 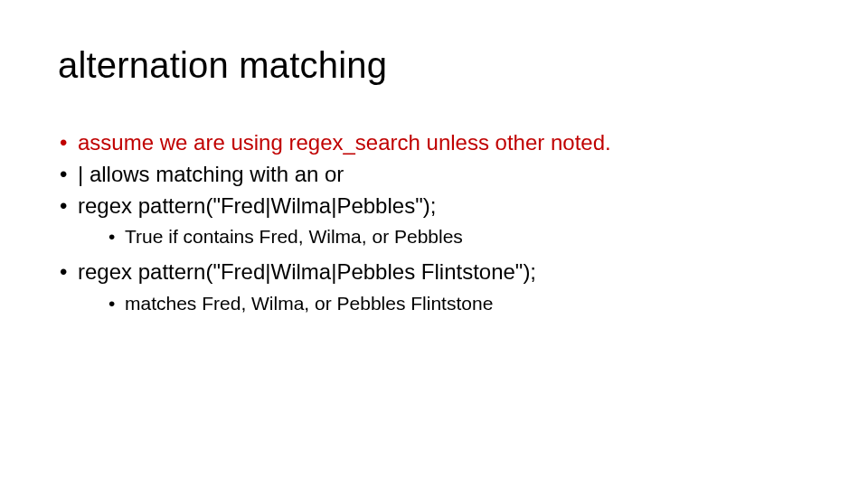 I want to click on sub-bullet-text: True if contains Fred, Wilma, or Pebbles, so click(x=294, y=237).